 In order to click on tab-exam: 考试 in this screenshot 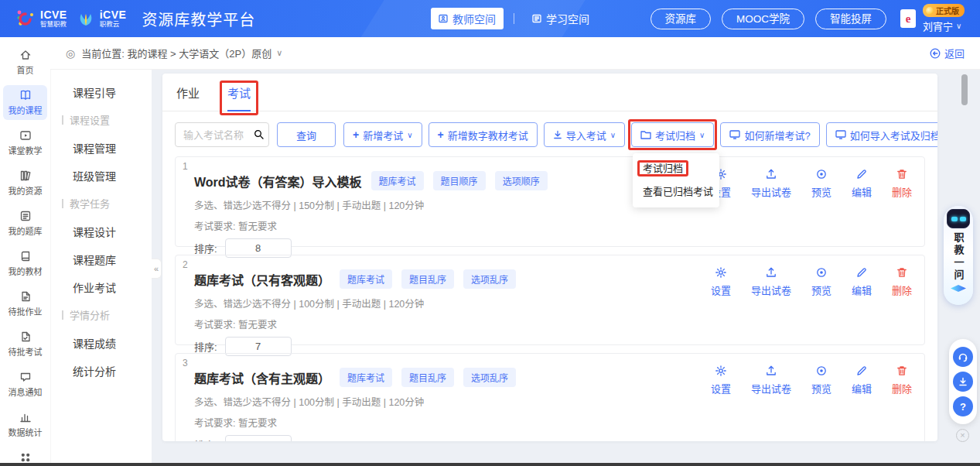, I will do `click(239, 98)`.